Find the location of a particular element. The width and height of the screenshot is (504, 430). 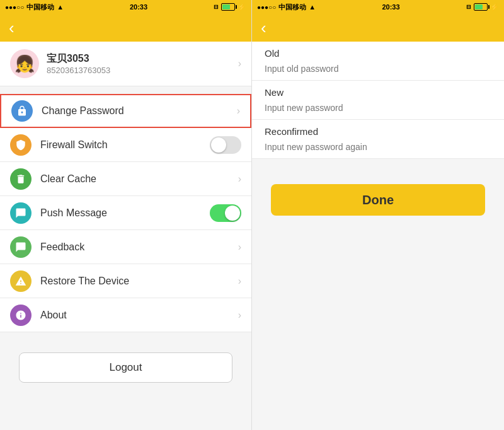

right-signal: ●●●○○ is located at coordinates (266, 8).